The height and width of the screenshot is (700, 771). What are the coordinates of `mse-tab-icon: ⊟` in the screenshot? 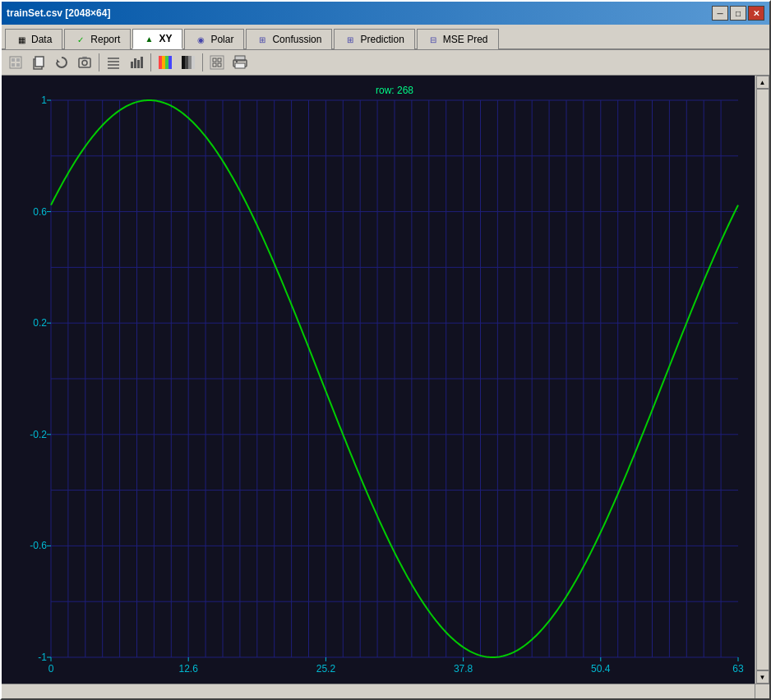 It's located at (433, 39).